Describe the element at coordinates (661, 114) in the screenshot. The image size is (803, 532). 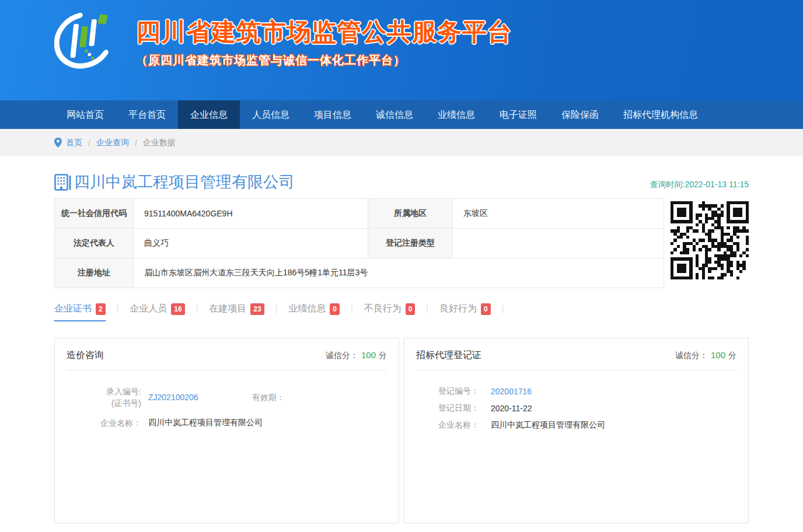
I see `nav-item-bidding-agency-info: 招标代理机构信息` at that location.